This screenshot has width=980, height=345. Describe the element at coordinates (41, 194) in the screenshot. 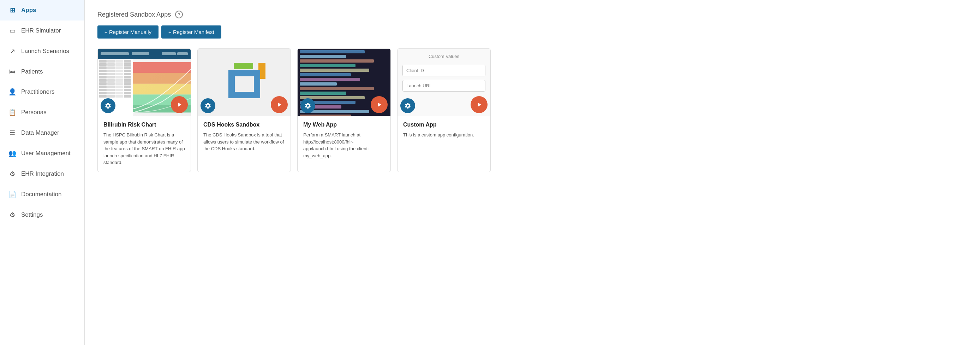

I see `sidebar-label-documentation: Documentation` at that location.